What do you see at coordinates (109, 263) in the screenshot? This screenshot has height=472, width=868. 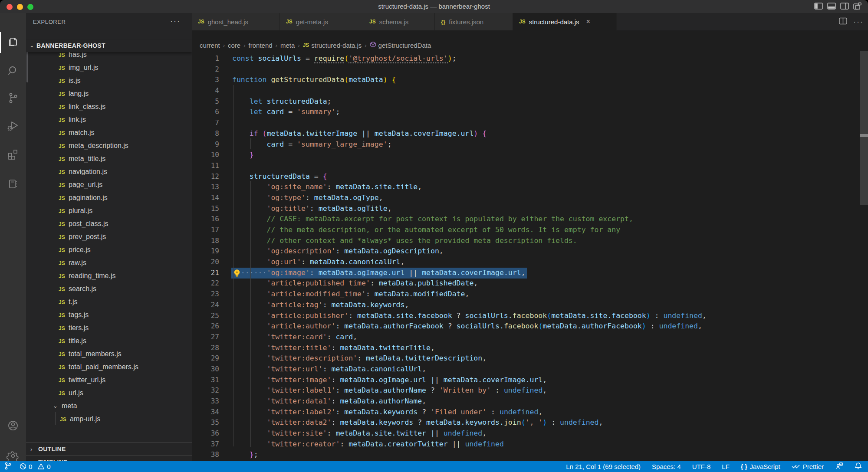 I see `file-item: JSraw.js` at bounding box center [109, 263].